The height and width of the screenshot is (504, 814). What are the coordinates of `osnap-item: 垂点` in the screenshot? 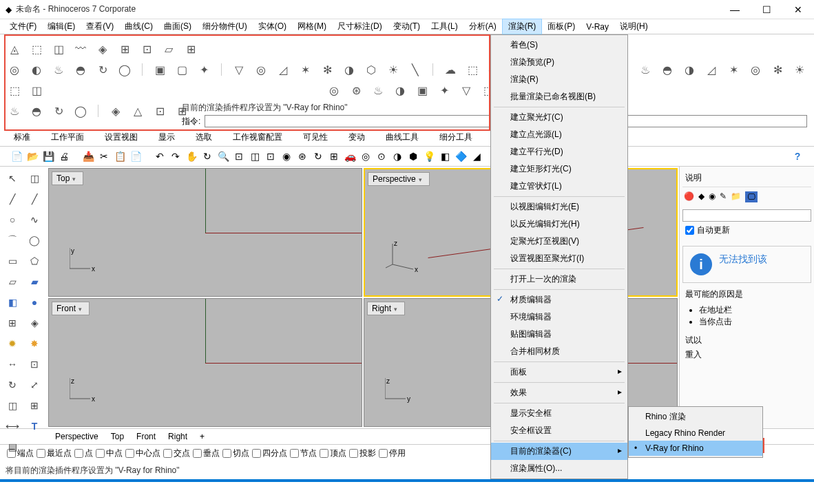 It's located at (207, 453).